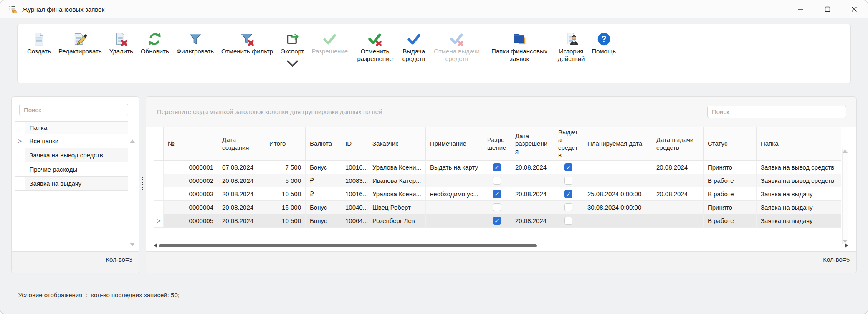 This screenshot has height=314, width=868. What do you see at coordinates (854, 9) in the screenshot?
I see `close-icon` at bounding box center [854, 9].